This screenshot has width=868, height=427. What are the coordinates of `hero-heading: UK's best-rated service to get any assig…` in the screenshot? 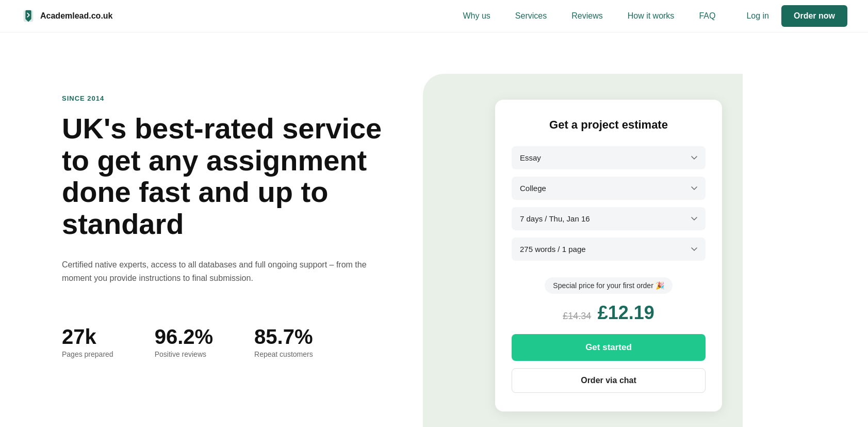 It's located at (237, 176).